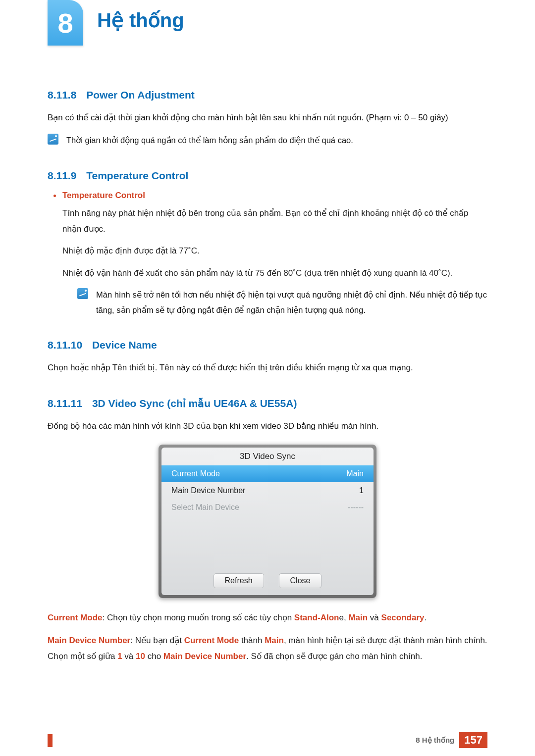 This screenshot has height=756, width=535. Describe the element at coordinates (358, 618) in the screenshot. I see `opt-main: Main` at that location.